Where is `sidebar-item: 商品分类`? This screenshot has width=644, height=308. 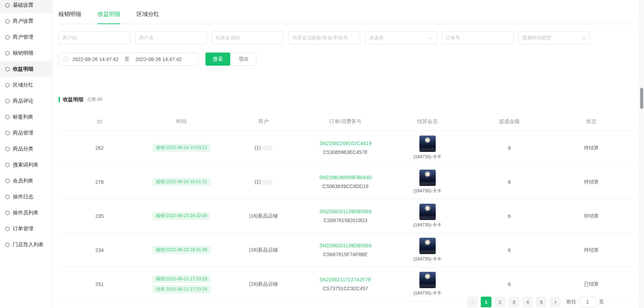 sidebar-item: 商品分类 is located at coordinates (26, 149).